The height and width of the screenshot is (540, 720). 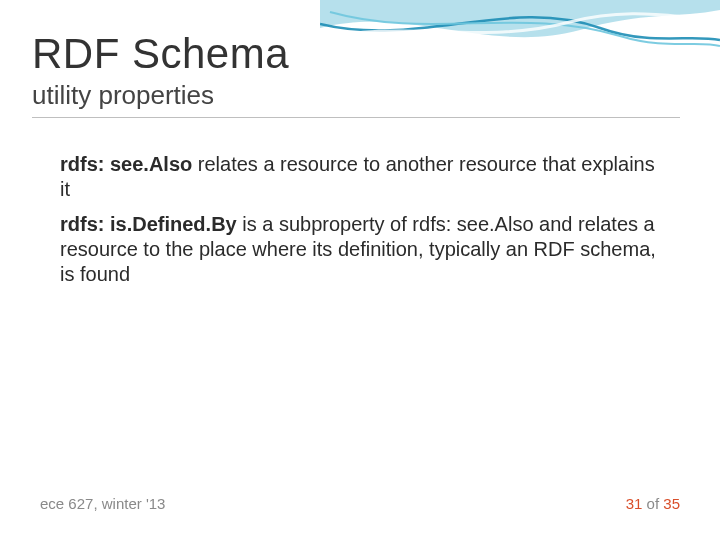 I want to click on page-subtitle: utility properties, so click(x=356, y=99).